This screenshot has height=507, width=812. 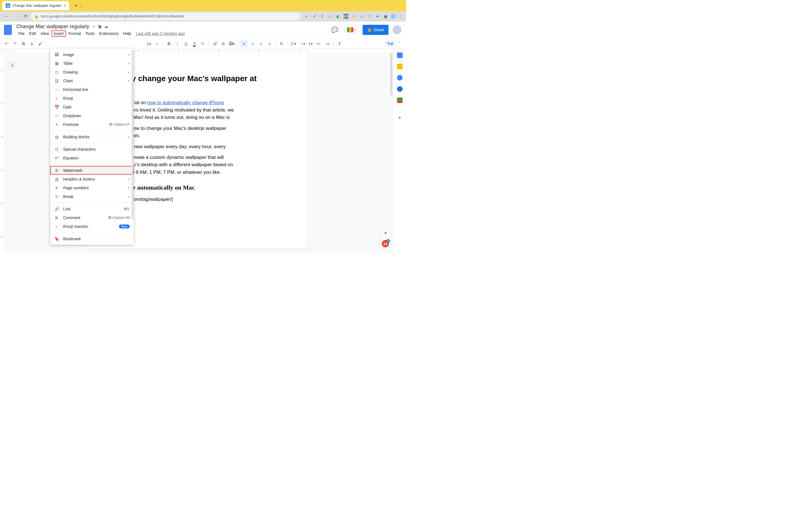 What do you see at coordinates (282, 44) in the screenshot?
I see `line-spacing-button: ⇅` at bounding box center [282, 44].